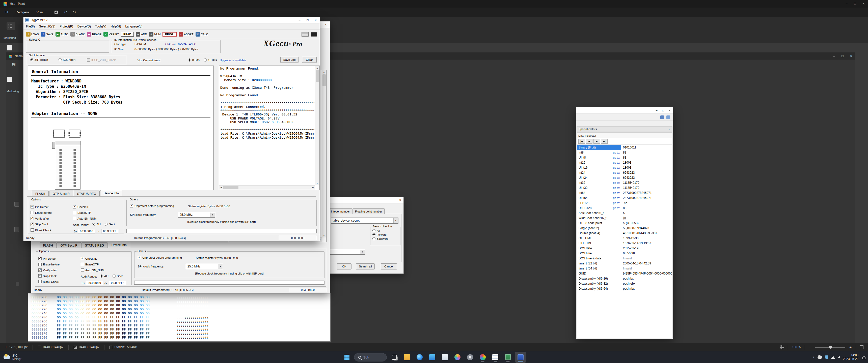 The width and height of the screenshot is (868, 363). Describe the element at coordinates (9, 79) in the screenshot. I see `paste-button-icon` at that location.